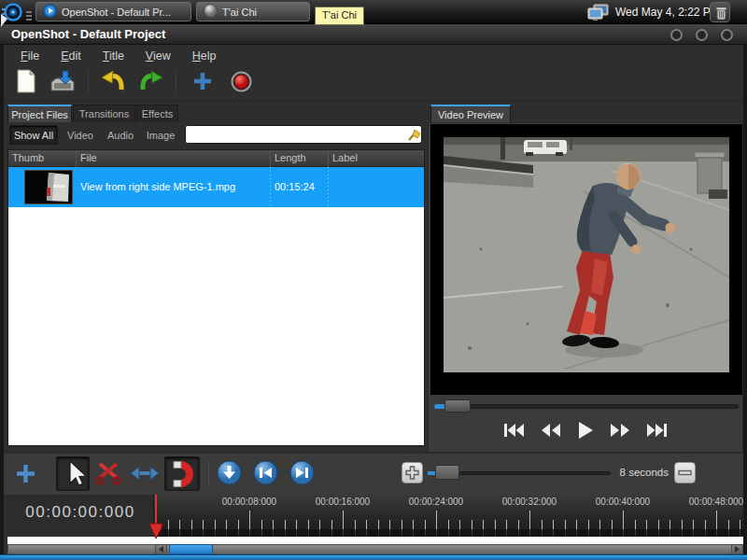  What do you see at coordinates (448, 511) in the screenshot?
I see `timeline-ruler: 00:00:08:000 00:00:16:000 00:00:24:000 0…` at bounding box center [448, 511].